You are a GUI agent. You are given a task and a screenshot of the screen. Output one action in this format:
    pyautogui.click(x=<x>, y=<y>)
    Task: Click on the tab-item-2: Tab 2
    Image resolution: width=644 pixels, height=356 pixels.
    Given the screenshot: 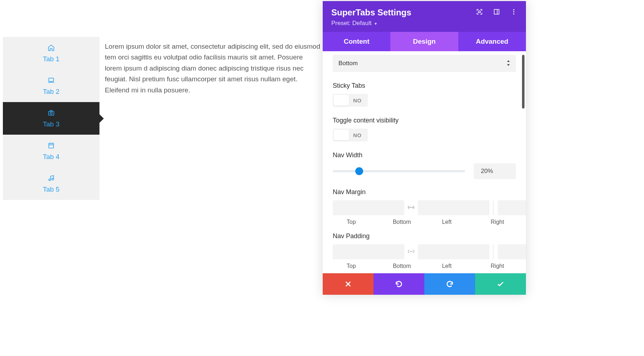 What is the action you would take?
    pyautogui.click(x=51, y=86)
    